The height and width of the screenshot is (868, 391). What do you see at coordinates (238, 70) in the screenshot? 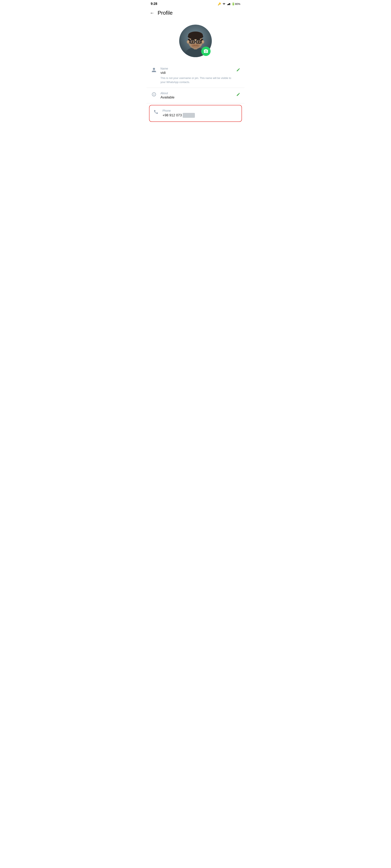
I see `name-edit-button` at bounding box center [238, 70].